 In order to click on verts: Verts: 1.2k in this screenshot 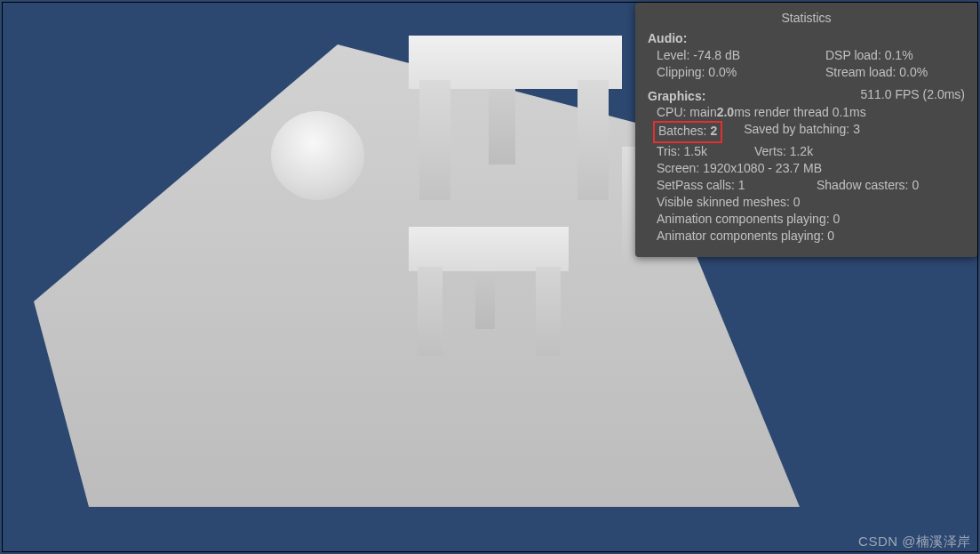, I will do `click(784, 151)`.